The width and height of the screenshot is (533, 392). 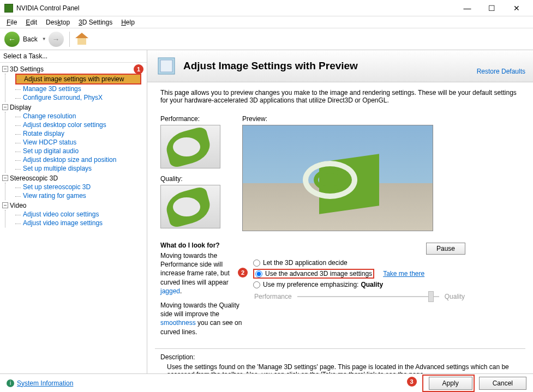 What do you see at coordinates (190, 147) in the screenshot?
I see `performance-preview-thumb` at bounding box center [190, 147].